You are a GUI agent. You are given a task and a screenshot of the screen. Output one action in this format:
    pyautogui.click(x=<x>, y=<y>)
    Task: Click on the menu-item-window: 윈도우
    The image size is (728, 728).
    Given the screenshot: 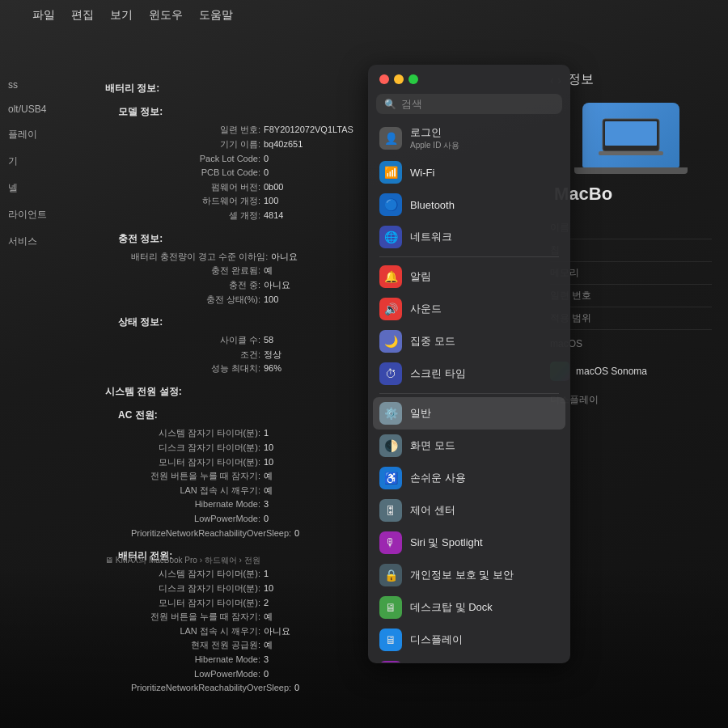 What is the action you would take?
    pyautogui.click(x=166, y=15)
    